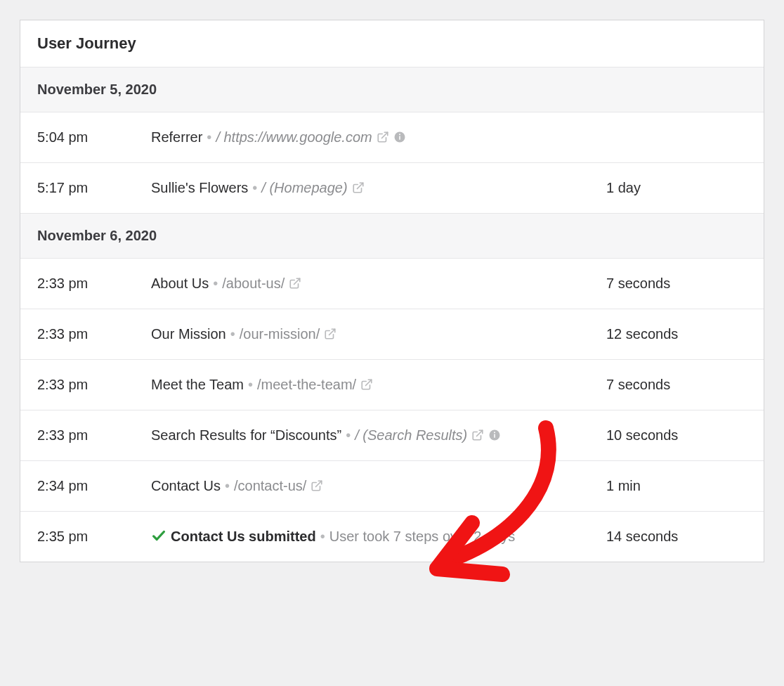 The height and width of the screenshot is (686, 784). I want to click on journey-row: 5:04 pmReferrer•/ https://www.google.com, so click(392, 138).